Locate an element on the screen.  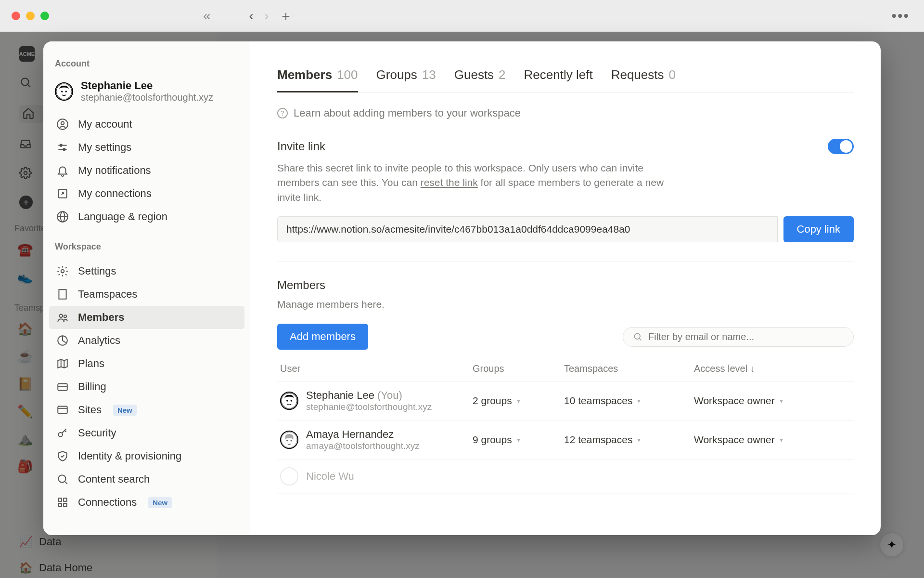
sidebar-item-connections: Connections New is located at coordinates (147, 502).